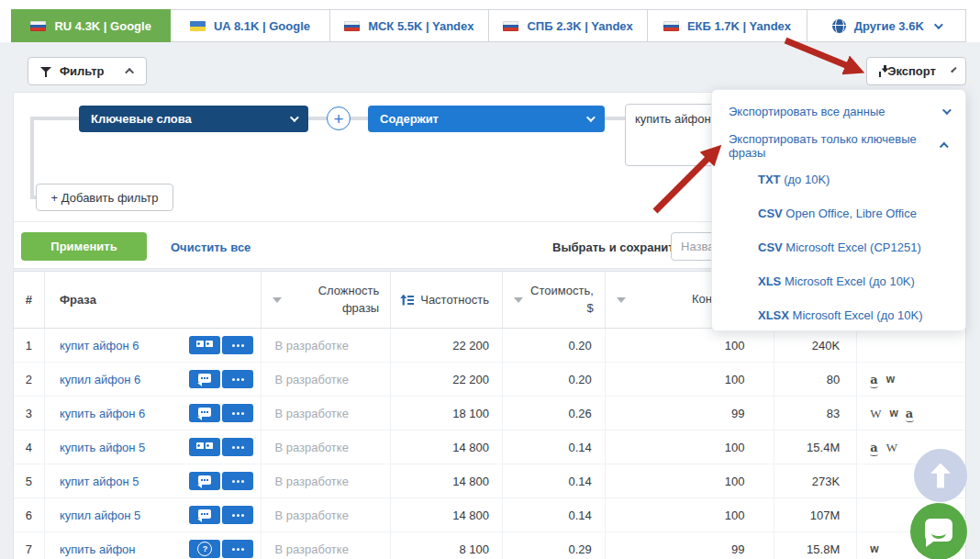  What do you see at coordinates (569, 26) in the screenshot?
I see `tab-4: СПБ 2.3K | Yandex` at bounding box center [569, 26].